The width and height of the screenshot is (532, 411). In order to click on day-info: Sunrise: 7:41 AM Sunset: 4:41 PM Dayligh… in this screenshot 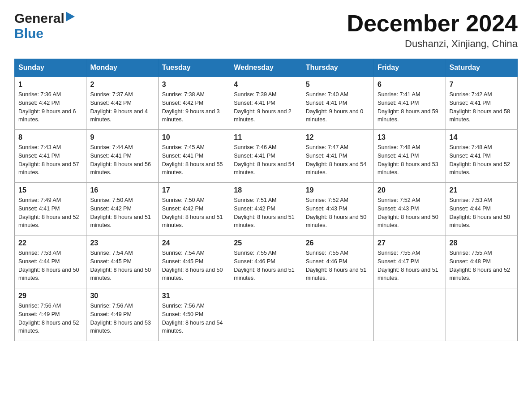, I will do `click(409, 107)`.